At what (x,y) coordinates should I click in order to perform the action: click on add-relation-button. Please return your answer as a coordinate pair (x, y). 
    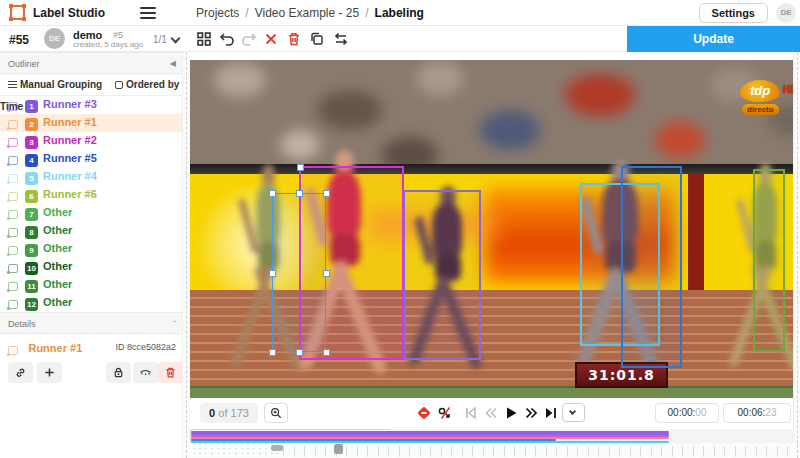
    Looking at the image, I should click on (50, 372).